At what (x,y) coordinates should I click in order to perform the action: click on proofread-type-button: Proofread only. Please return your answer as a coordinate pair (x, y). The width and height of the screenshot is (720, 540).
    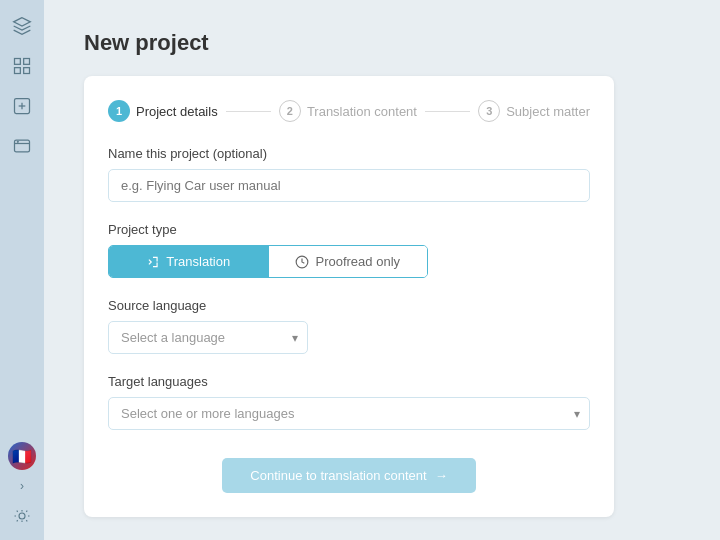
    Looking at the image, I should click on (348, 262).